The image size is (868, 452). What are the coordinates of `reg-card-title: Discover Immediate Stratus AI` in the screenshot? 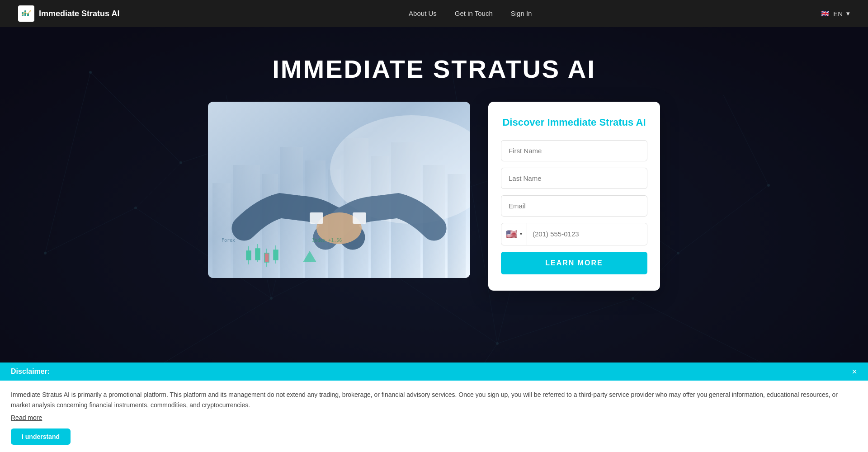 It's located at (574, 123).